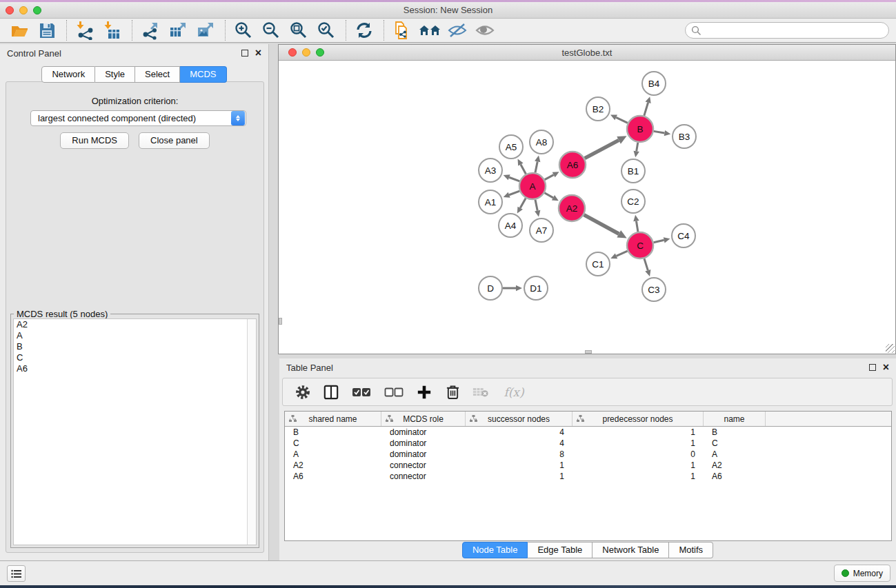 The image size is (896, 588). Describe the element at coordinates (514, 392) in the screenshot. I see `function-builder-icon: f(x)` at that location.